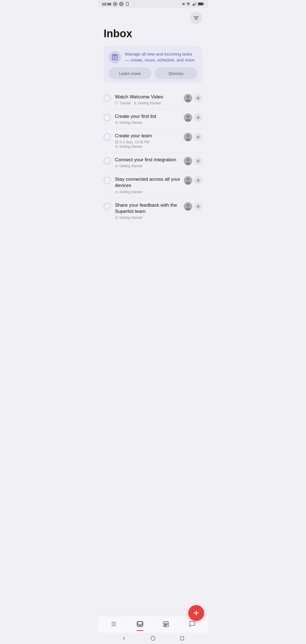 The width and height of the screenshot is (306, 644). What do you see at coordinates (201, 4) in the screenshot?
I see `battery-icon` at bounding box center [201, 4].